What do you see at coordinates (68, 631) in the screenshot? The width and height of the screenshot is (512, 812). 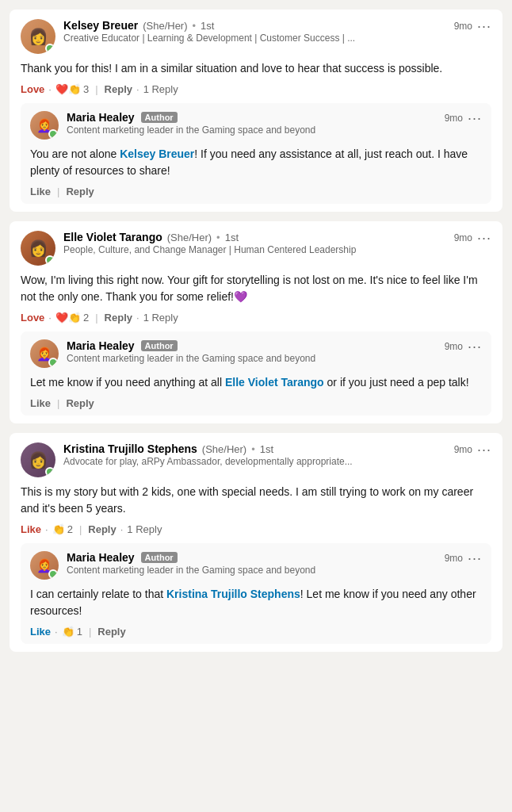 I see `nested-reaction-icons: 👏` at bounding box center [68, 631].